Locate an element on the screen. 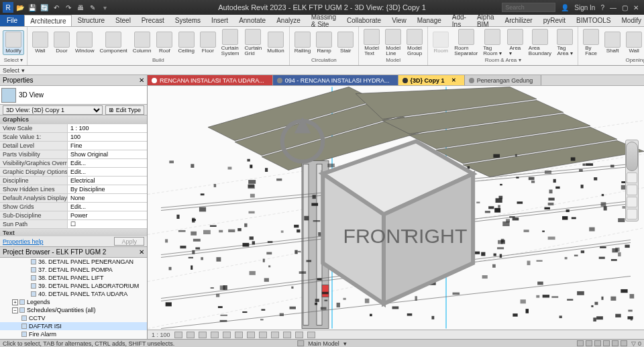 Image resolution: width=644 pixels, height=347 pixels. qa-save-icon: 💾 is located at coordinates (32, 7).